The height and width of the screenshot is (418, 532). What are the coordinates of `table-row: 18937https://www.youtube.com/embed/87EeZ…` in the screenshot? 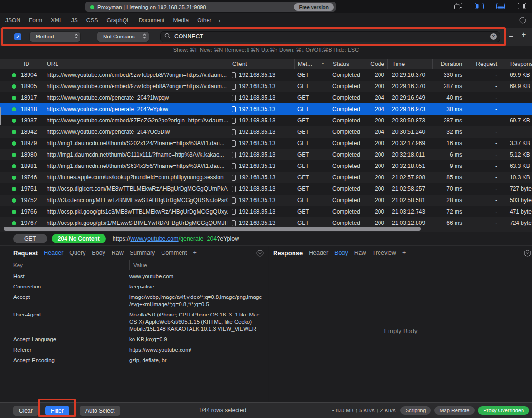 It's located at (266, 121).